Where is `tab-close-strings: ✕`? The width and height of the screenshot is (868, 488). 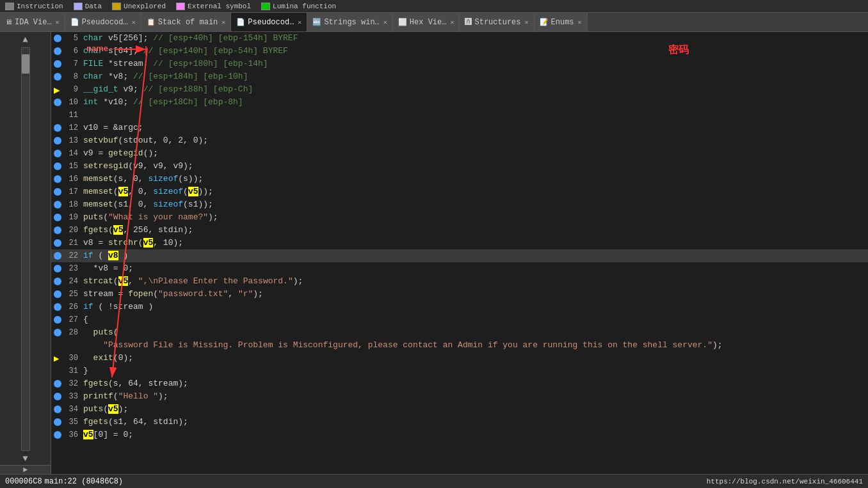
tab-close-strings: ✕ is located at coordinates (385, 22).